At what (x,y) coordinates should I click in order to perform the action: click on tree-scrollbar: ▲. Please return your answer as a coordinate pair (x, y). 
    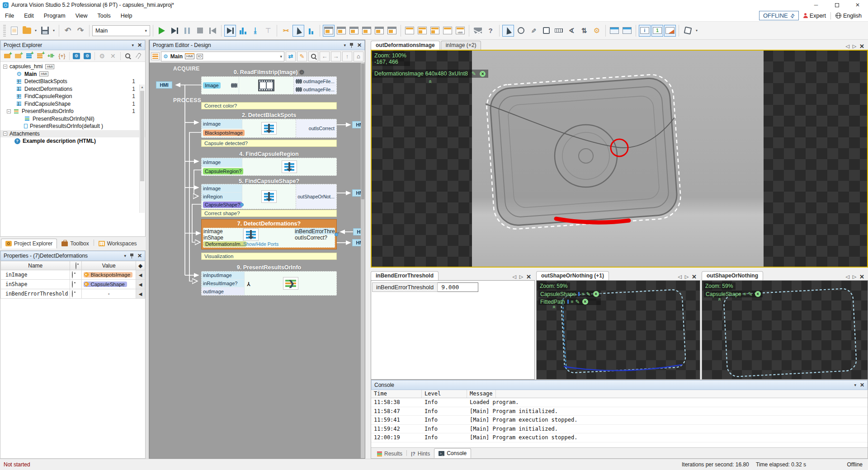
    Looking at the image, I should click on (142, 149).